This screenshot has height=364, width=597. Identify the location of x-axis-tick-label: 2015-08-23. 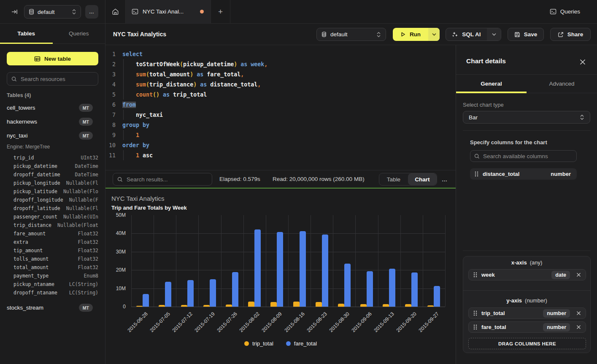
(316, 322).